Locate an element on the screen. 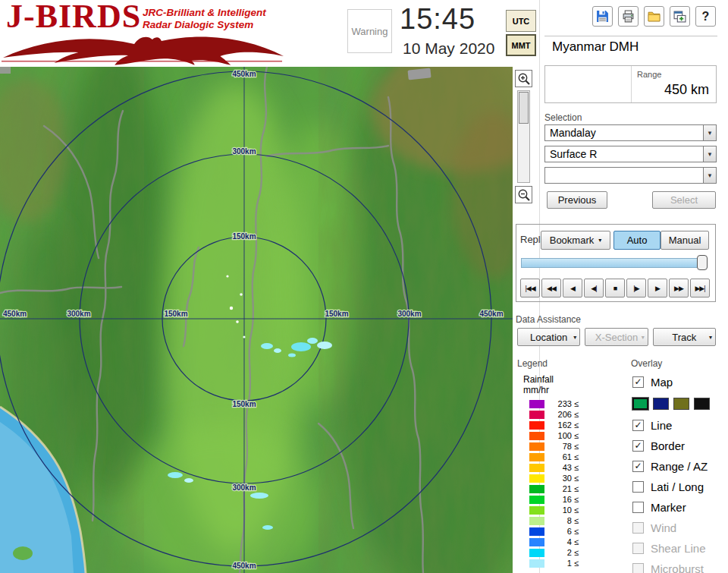 This screenshot has width=728, height=573. overlay-item-line: ✓Line is located at coordinates (679, 425).